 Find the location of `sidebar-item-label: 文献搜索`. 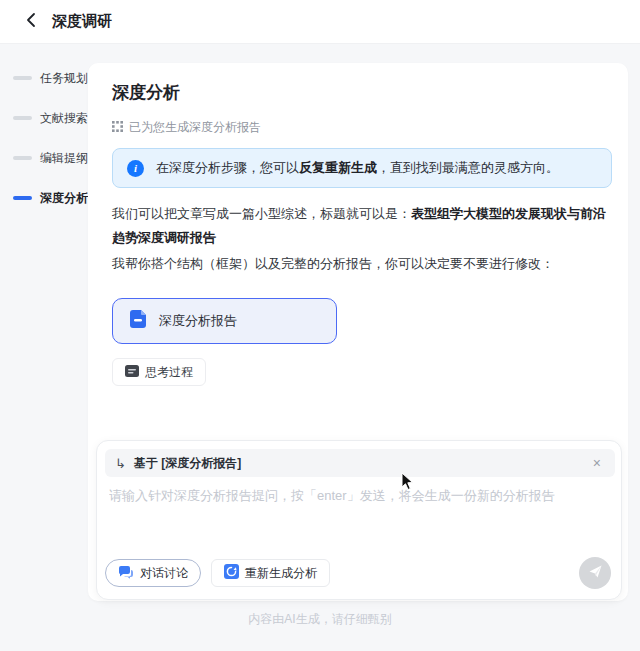

sidebar-item-label: 文献搜索 is located at coordinates (64, 118).